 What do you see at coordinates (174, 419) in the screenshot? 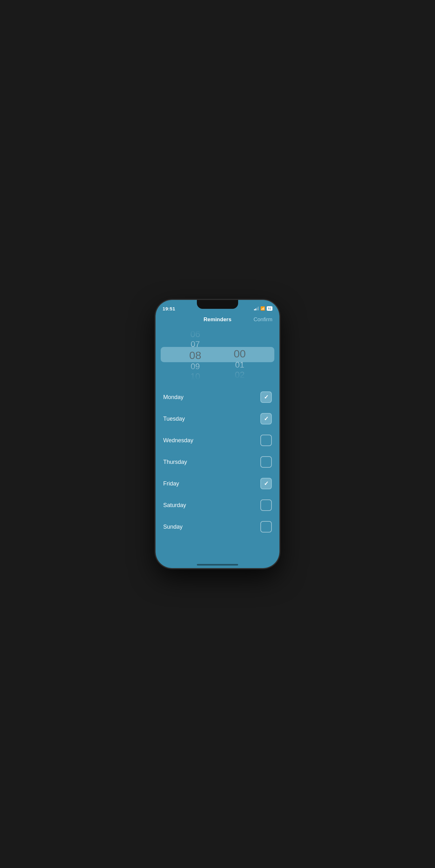
I see `day-label-tuesday: Tuesday` at bounding box center [174, 419].